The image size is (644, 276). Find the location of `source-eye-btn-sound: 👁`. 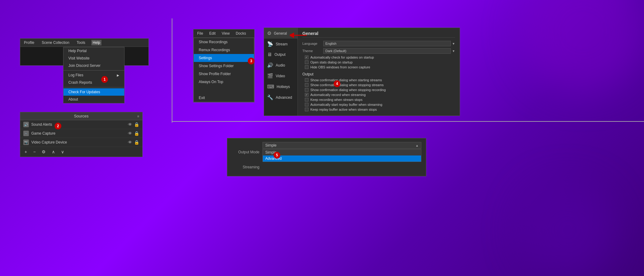

source-eye-btn-sound: 👁 is located at coordinates (130, 125).